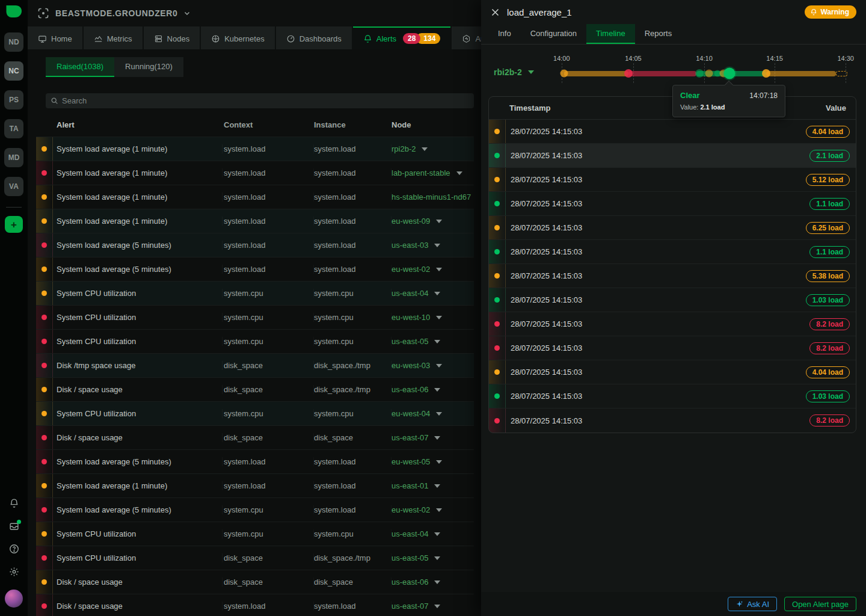  I want to click on subtab-raised: Raised(1038), so click(80, 67).